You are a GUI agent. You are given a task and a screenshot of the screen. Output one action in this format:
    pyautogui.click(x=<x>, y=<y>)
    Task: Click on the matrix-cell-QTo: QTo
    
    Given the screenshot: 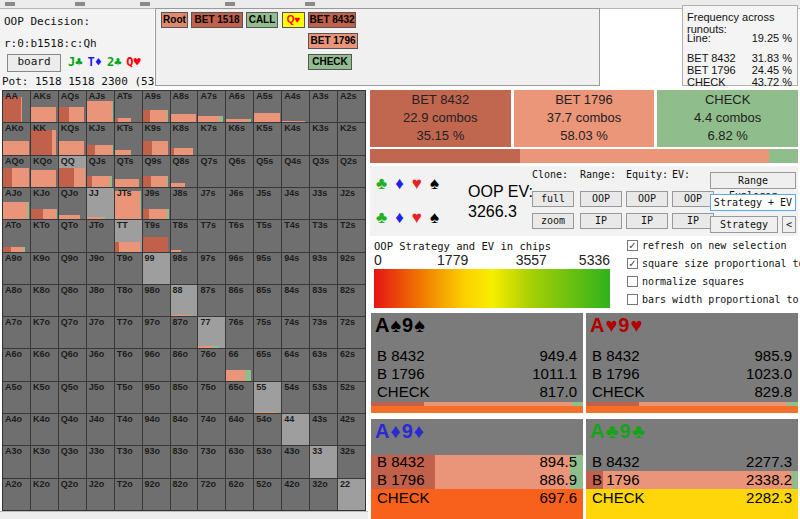 What is the action you would take?
    pyautogui.click(x=72, y=236)
    